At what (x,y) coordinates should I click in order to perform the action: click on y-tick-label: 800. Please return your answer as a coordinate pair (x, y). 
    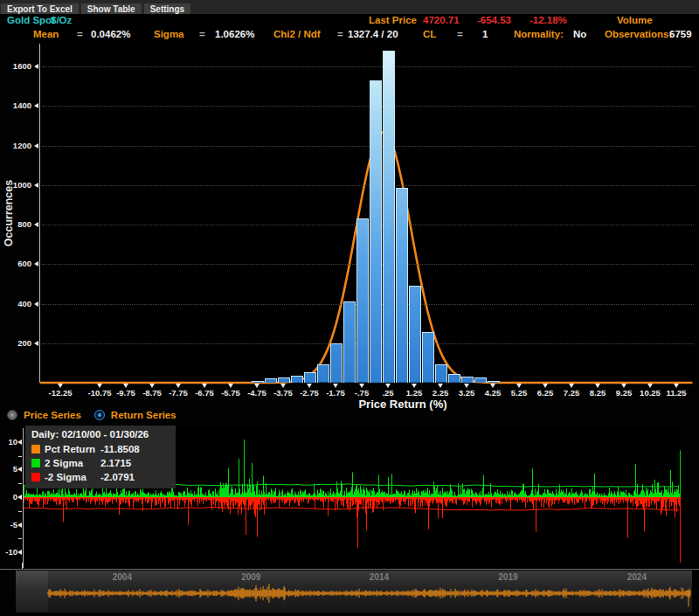
    Looking at the image, I should click on (17, 224).